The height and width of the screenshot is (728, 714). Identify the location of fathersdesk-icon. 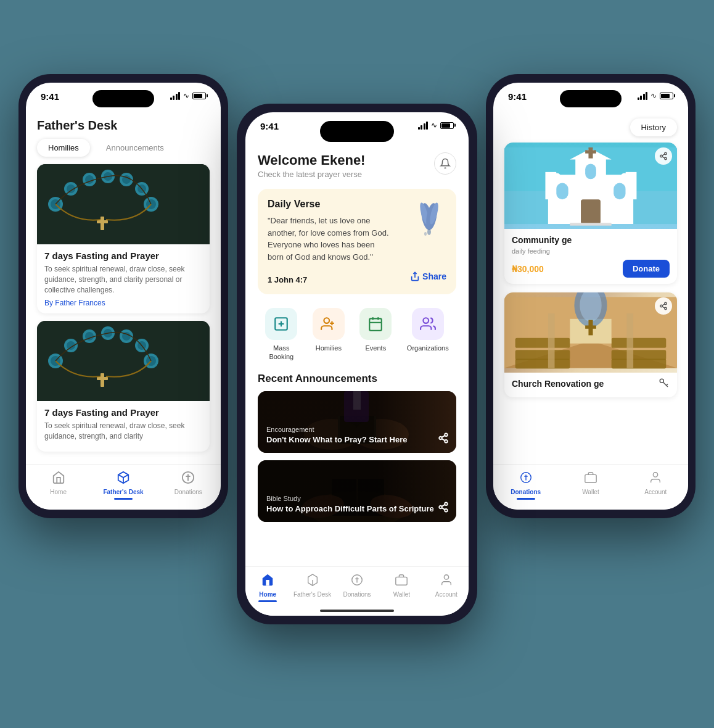
(123, 479).